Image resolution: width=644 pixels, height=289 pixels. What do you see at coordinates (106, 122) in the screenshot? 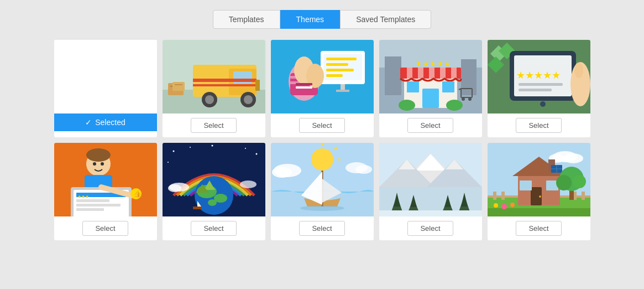
I see `selected-bar: ✓ Selected` at bounding box center [106, 122].